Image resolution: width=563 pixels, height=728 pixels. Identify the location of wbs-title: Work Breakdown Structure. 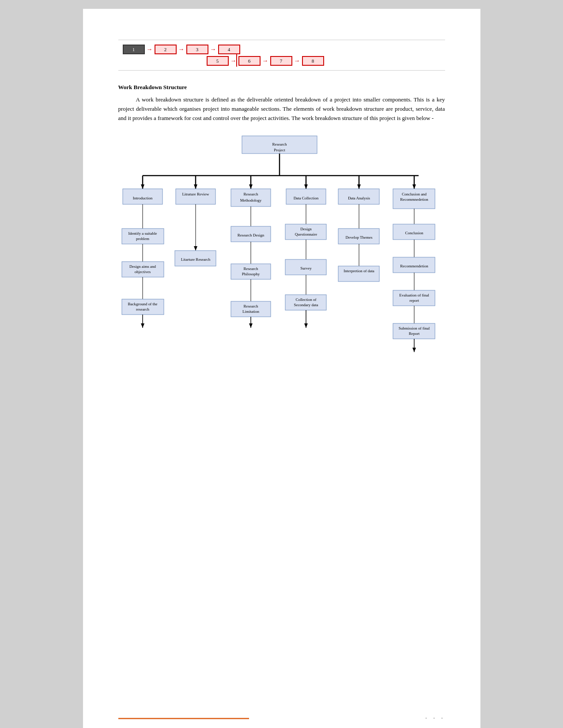
(282, 87).